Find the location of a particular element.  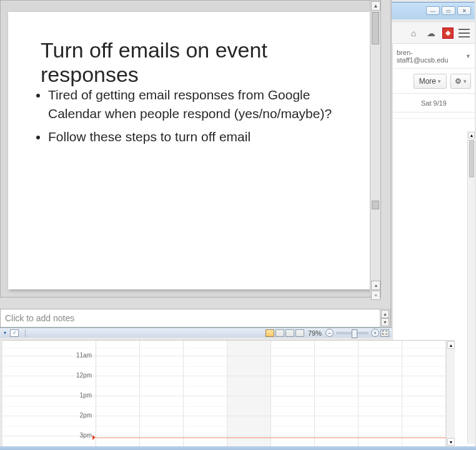

day-column-today is located at coordinates (249, 394).